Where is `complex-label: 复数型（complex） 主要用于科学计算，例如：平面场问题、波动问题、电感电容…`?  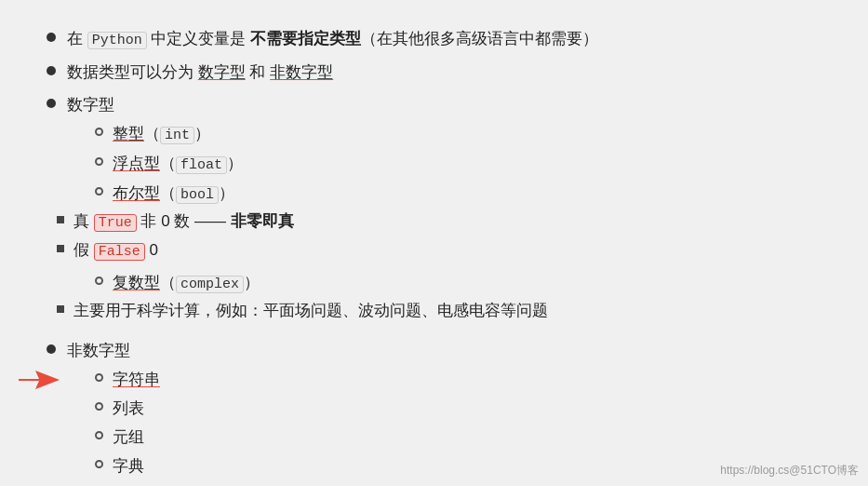
complex-label: 复数型（complex） 主要用于科学计算，例如：平面场问题、波动问题、电感电容… is located at coordinates (467, 298).